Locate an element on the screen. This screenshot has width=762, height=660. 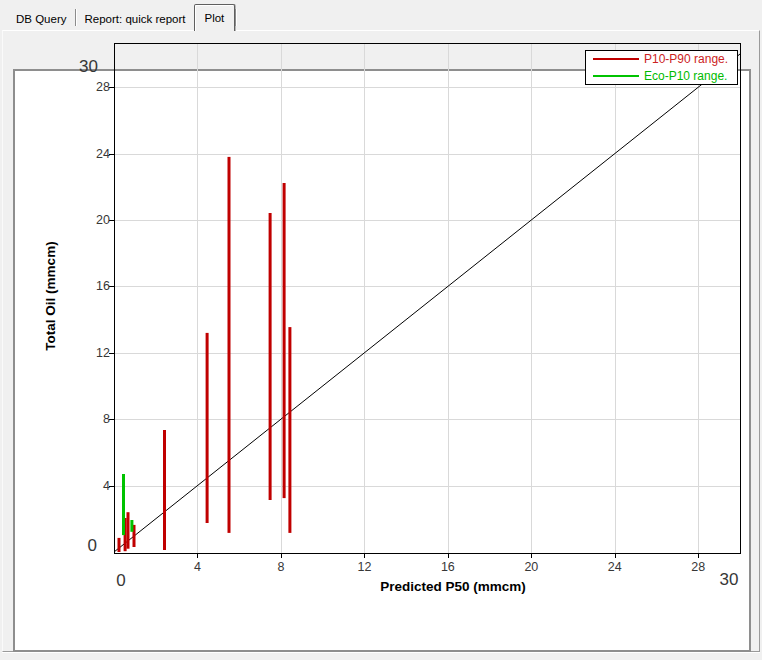
chart-legend: P10-P90 range. Eco-P10 range. is located at coordinates (662, 68).